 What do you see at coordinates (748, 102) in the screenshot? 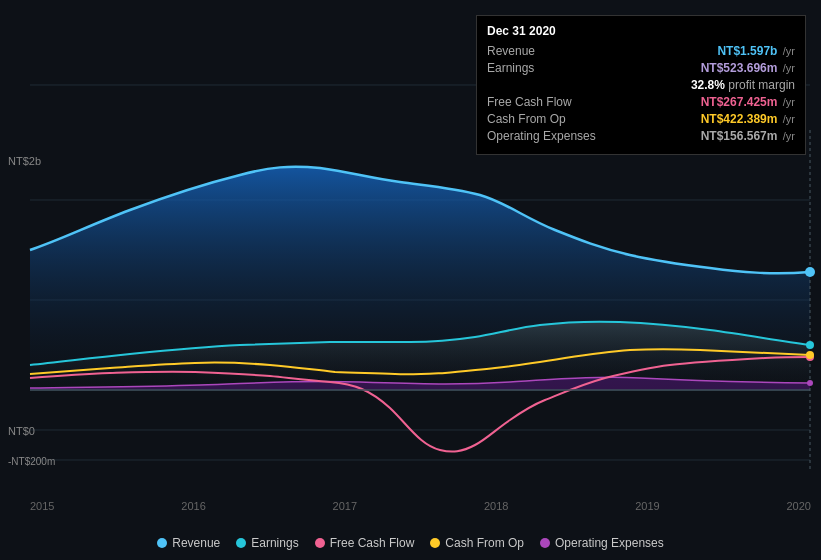
I see `info-value-fcf: NT$267.425m /yr` at bounding box center [748, 102].